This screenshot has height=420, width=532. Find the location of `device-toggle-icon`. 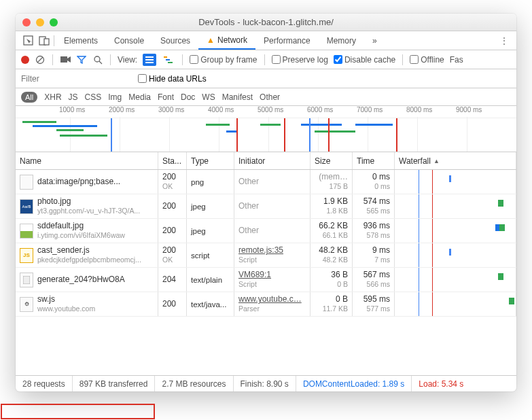

device-toggle-icon is located at coordinates (44, 41).